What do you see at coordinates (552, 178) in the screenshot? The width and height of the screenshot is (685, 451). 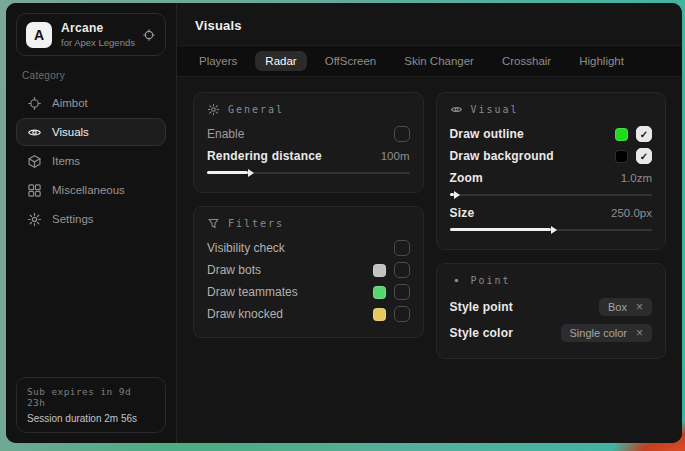 I see `zoom-row: Zoom 1.0zm` at bounding box center [552, 178].